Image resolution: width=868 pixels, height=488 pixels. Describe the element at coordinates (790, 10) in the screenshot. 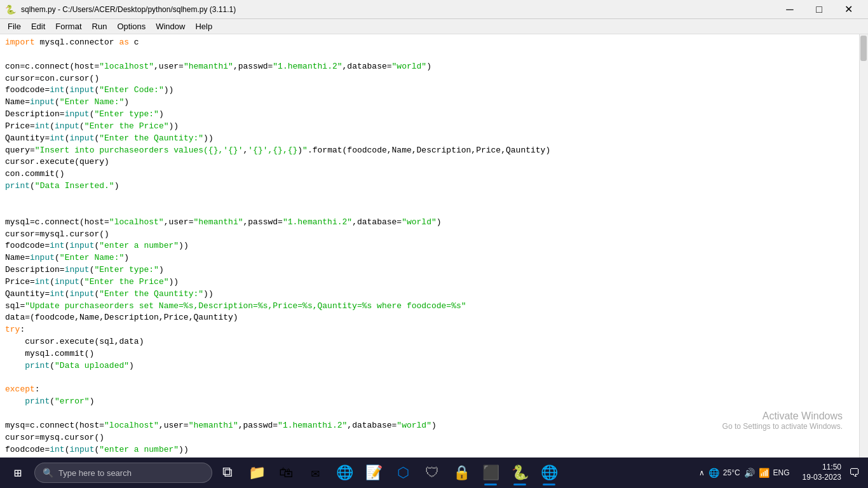

I see `minimize-button: ─` at that location.